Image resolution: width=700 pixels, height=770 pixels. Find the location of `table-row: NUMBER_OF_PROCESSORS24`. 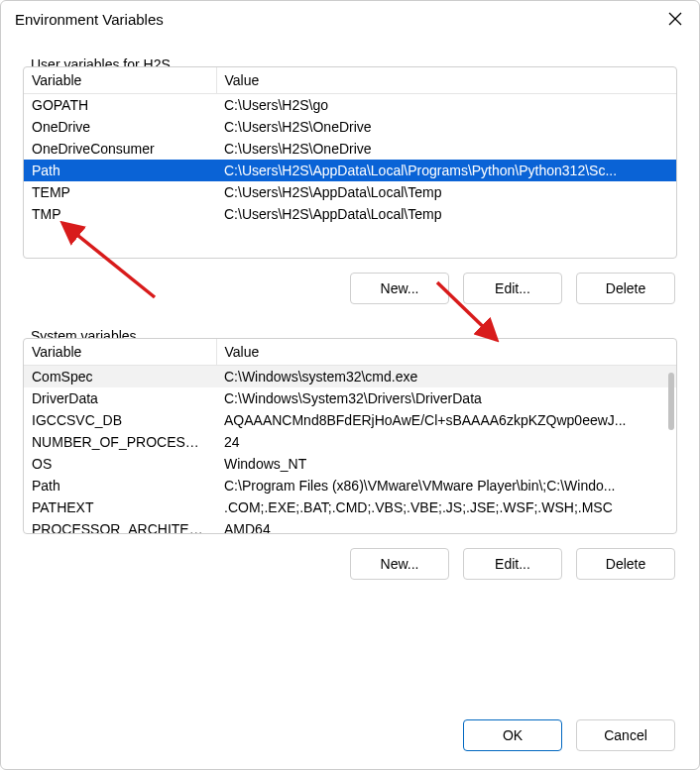

table-row: NUMBER_OF_PROCESSORS24 is located at coordinates (350, 442).